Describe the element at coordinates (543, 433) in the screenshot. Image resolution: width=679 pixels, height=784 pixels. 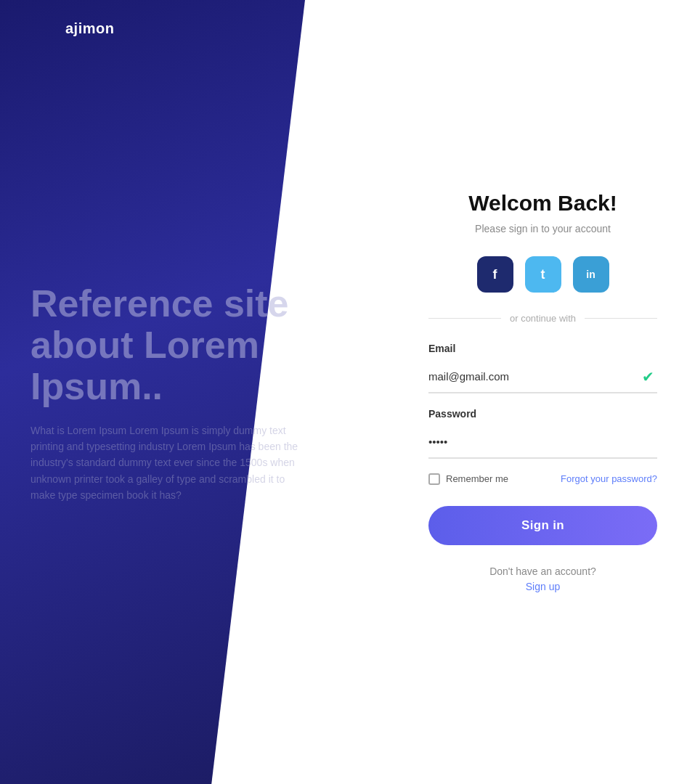
I see `password-field-group: Password` at that location.